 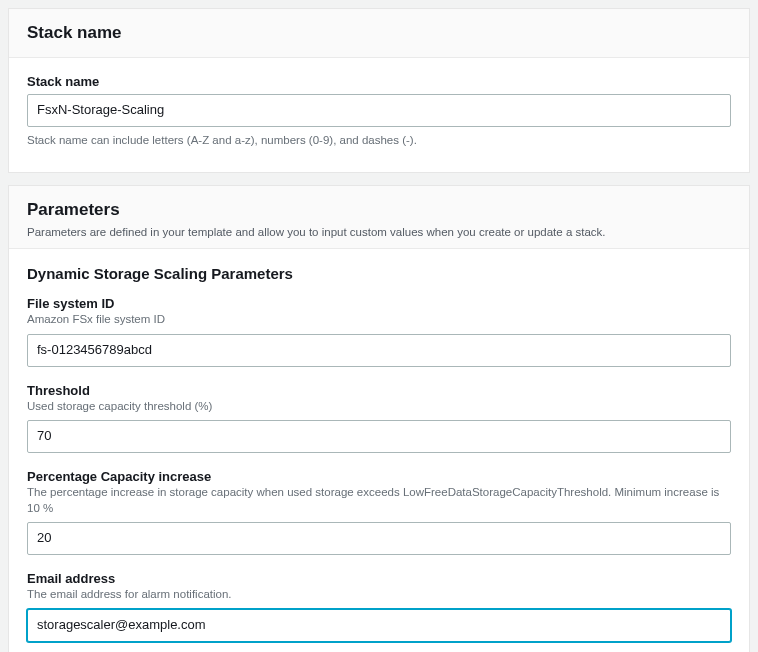 What do you see at coordinates (379, 476) in the screenshot?
I see `pct-increase-label: Percentage Capacity increase` at bounding box center [379, 476].